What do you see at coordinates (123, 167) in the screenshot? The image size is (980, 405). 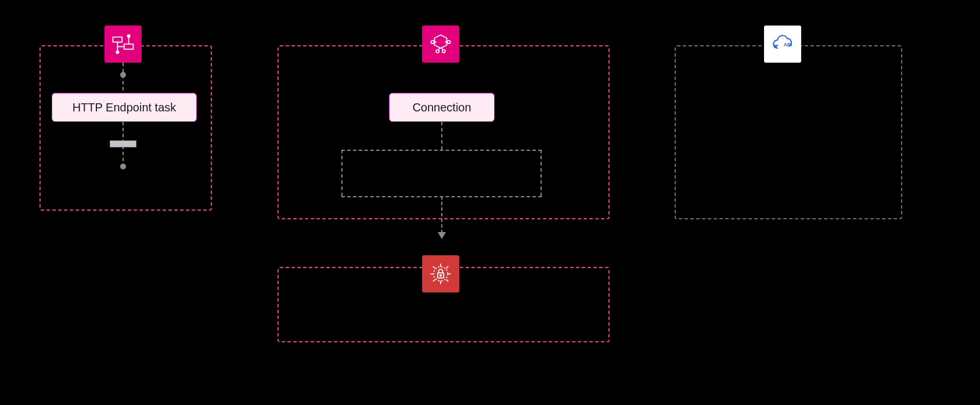 I see `sf-dot-bottom` at bounding box center [123, 167].